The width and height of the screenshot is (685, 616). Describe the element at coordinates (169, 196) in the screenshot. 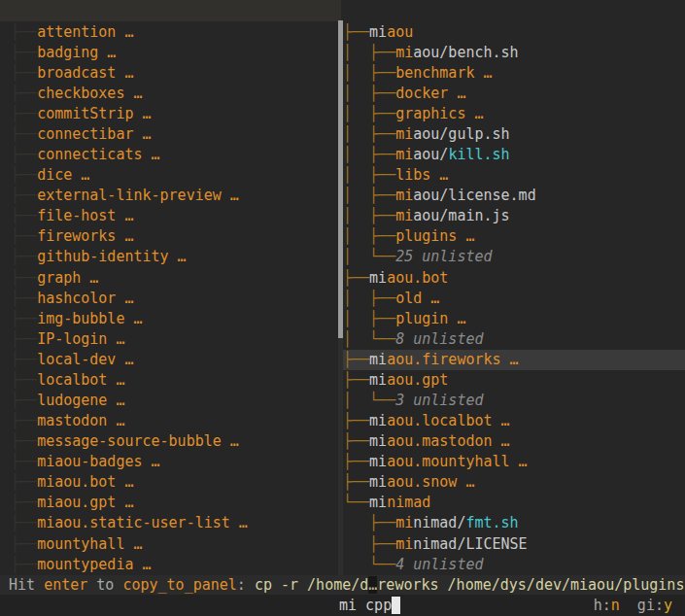

I see `tree-row: ├──external-link-preview …` at that location.